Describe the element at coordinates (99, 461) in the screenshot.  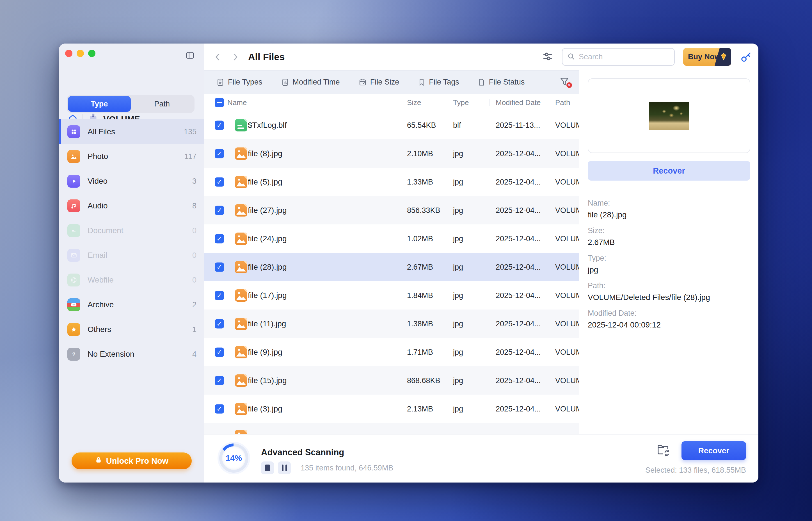
I see `lock-icon` at that location.